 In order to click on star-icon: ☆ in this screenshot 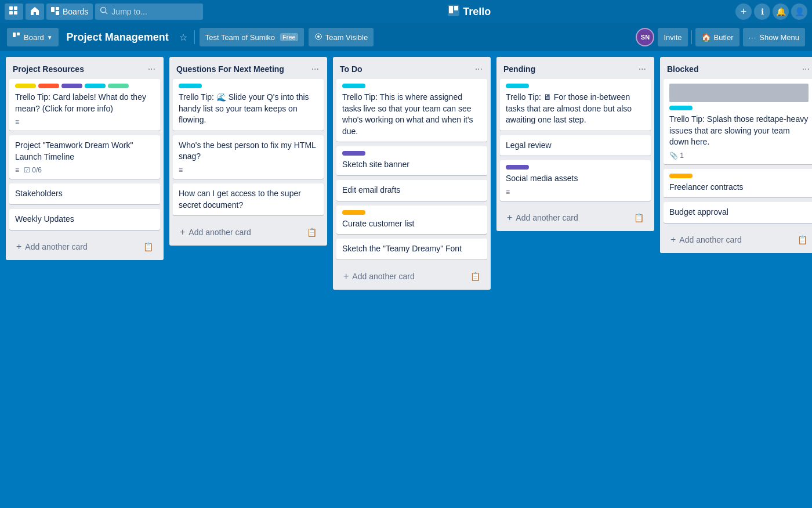, I will do `click(183, 37)`.